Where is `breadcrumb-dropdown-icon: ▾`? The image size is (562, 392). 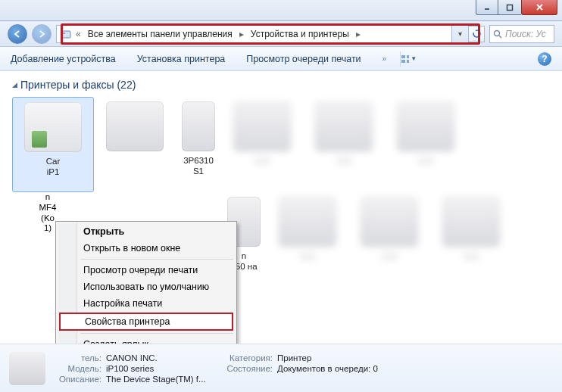 breadcrumb-dropdown-icon: ▾ is located at coordinates (461, 33).